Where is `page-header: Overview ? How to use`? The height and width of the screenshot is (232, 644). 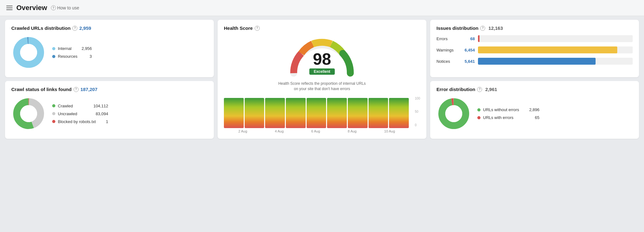
page-header: Overview ? How to use is located at coordinates (322, 8).